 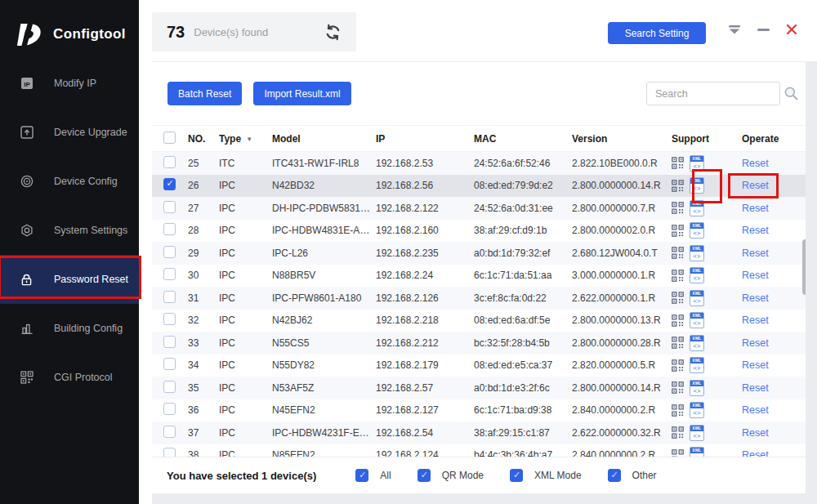 What do you see at coordinates (792, 29) in the screenshot?
I see `close-icon` at bounding box center [792, 29].